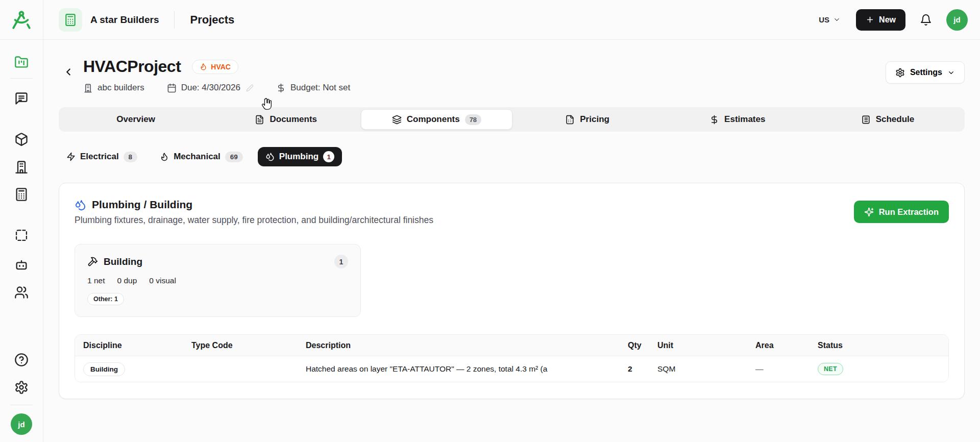 Image resolution: width=980 pixels, height=442 pixels. Describe the element at coordinates (511, 346) in the screenshot. I see `table-header: Discipline Type Code Description Qty Uni…` at that location.